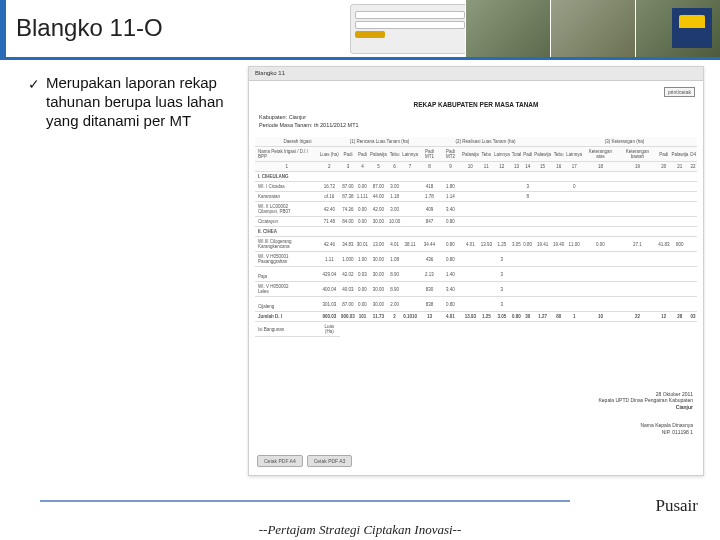 The image size is (720, 540). Describe the element at coordinates (624, 142) in the screenshot. I see `th-group-keterangan: (3) Keterangan (ha)` at that location.